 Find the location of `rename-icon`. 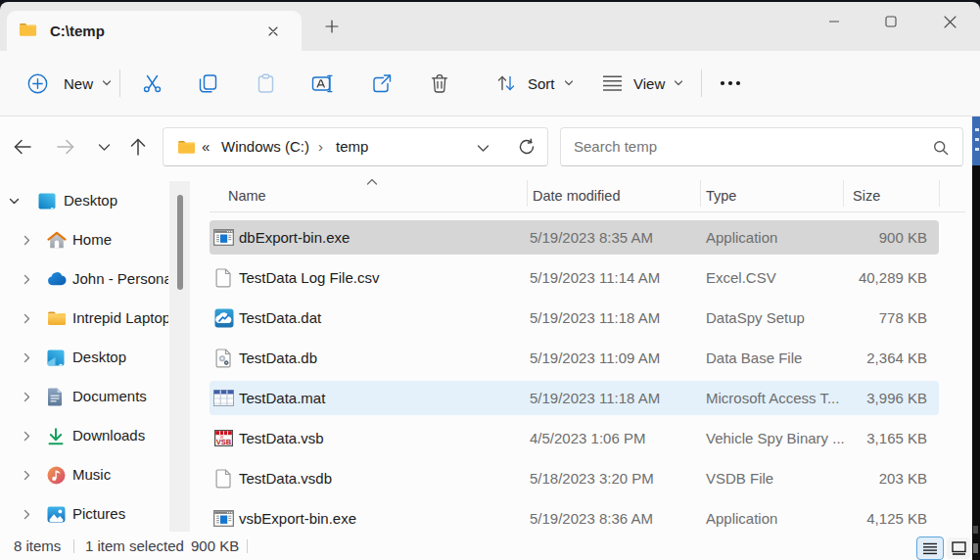

rename-icon is located at coordinates (323, 84).